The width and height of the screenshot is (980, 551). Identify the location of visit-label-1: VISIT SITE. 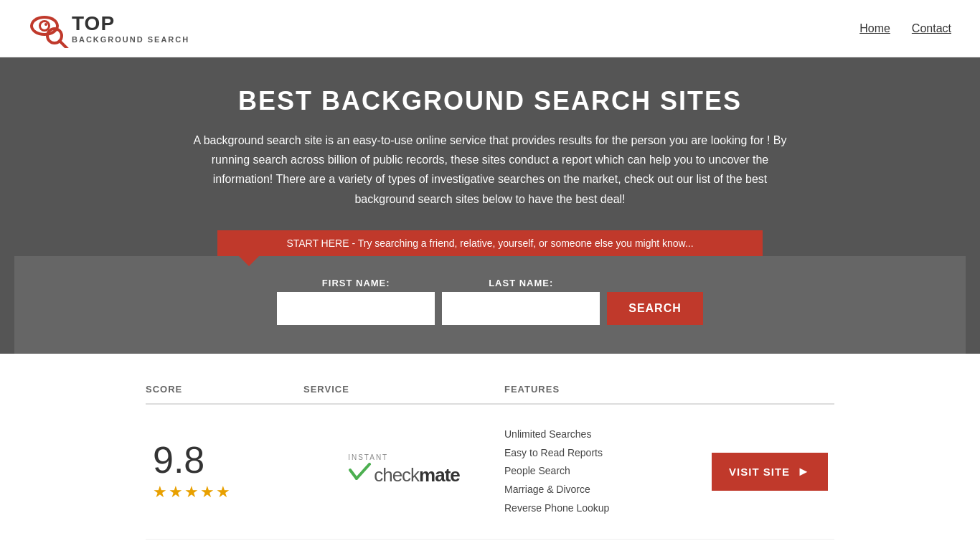
(759, 472).